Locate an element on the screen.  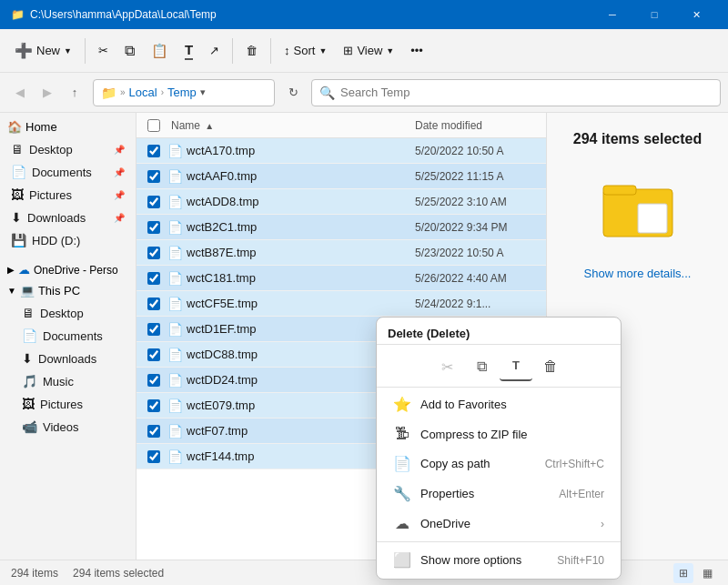
detail-view-button: ⊞ is located at coordinates (683, 573).